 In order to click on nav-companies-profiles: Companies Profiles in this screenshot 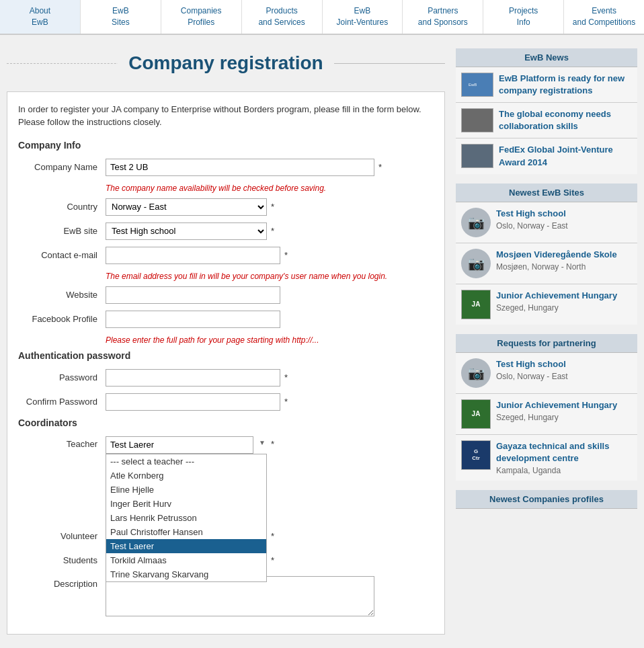, I will do `click(202, 17)`.